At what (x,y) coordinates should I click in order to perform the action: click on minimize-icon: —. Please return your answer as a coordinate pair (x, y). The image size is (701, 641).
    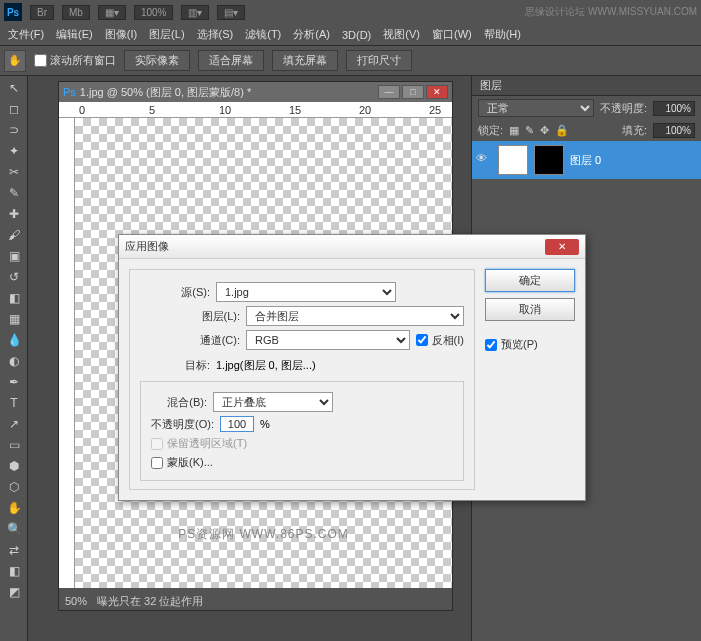
    Looking at the image, I should click on (389, 92).